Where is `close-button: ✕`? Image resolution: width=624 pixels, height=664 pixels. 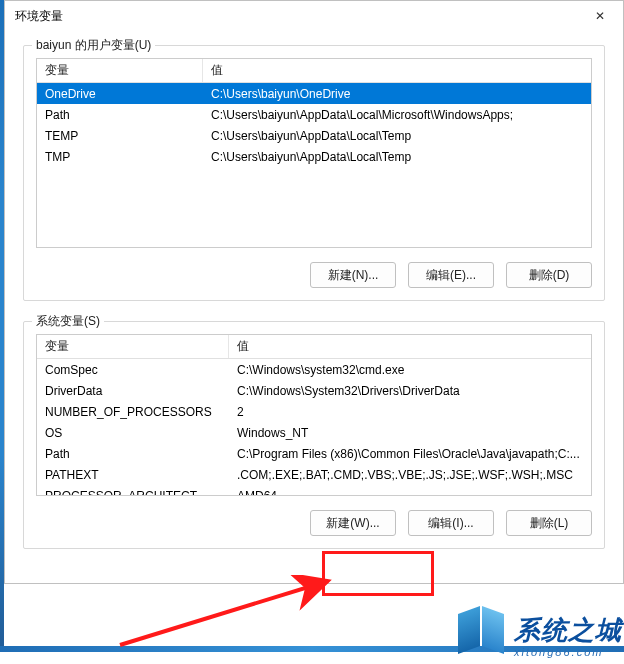 close-button: ✕ is located at coordinates (600, 16).